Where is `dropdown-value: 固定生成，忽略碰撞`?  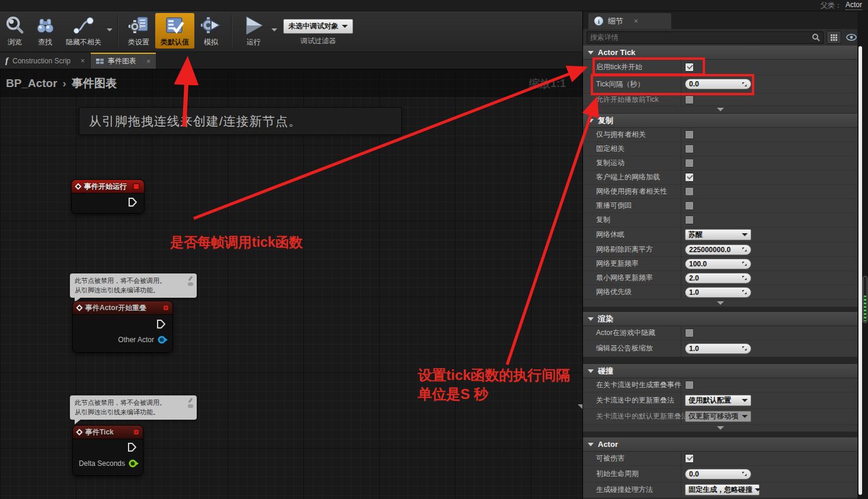 dropdown-value: 固定生成，忽略碰撞 is located at coordinates (720, 490).